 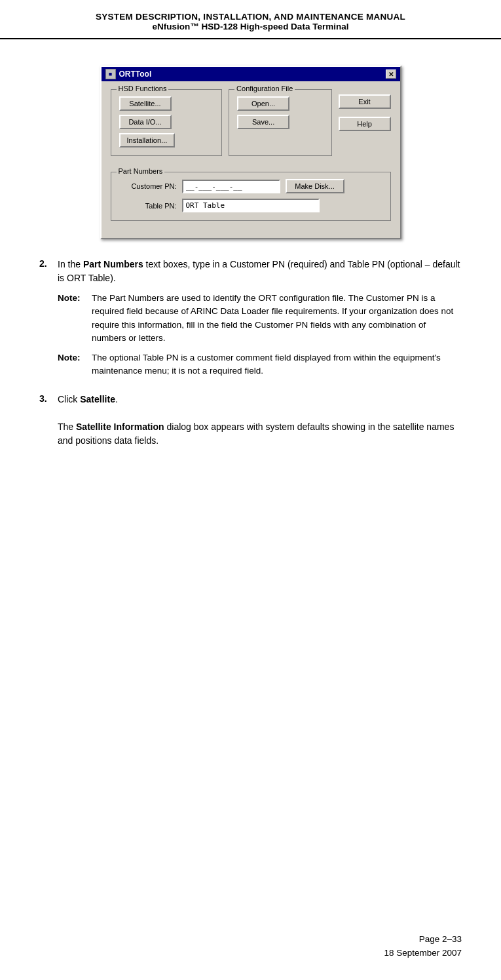 I want to click on step-2-number: 2., so click(x=46, y=320).